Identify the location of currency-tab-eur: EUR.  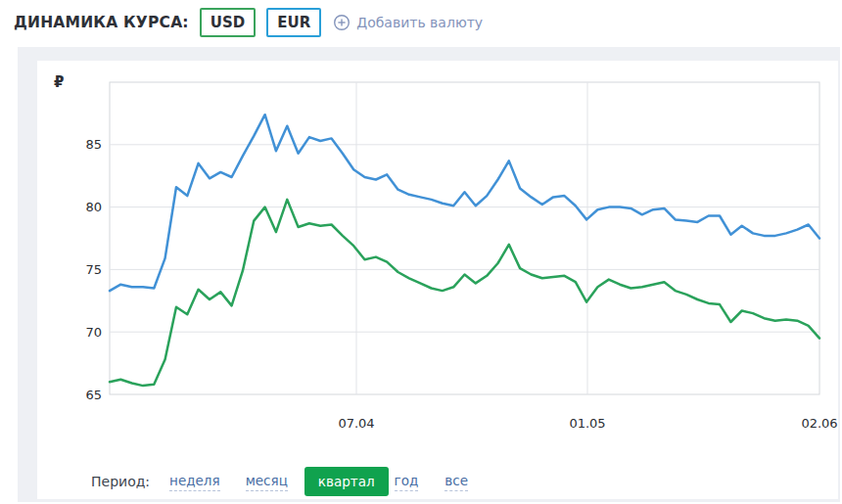
(294, 23).